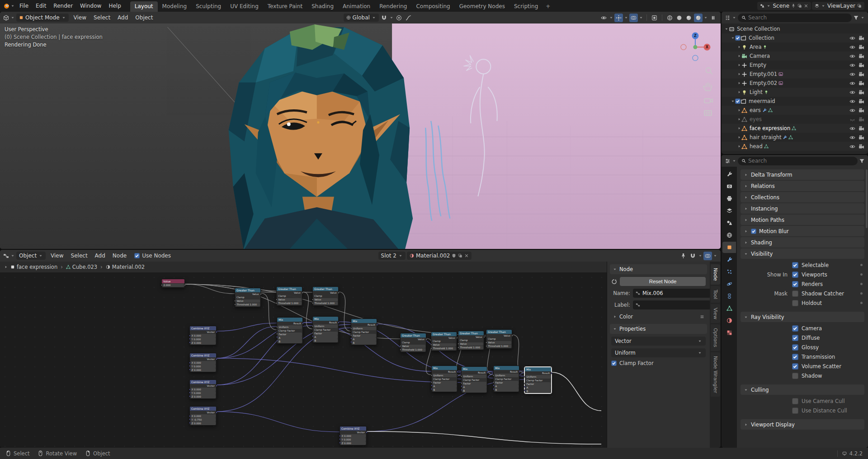  What do you see at coordinates (802, 317) in the screenshot?
I see `panel-header-ray-visibility: Ray Visibility` at bounding box center [802, 317].